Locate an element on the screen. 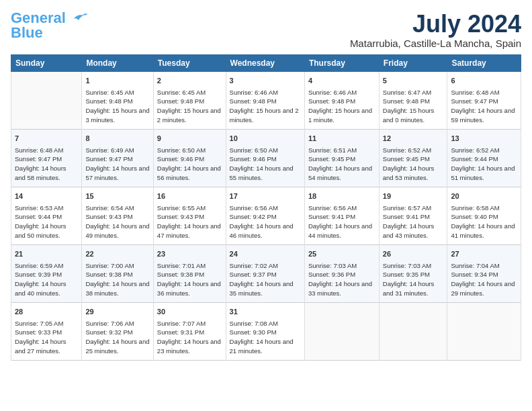 This screenshot has width=532, height=411. day-info: Sunrise: 6:57 AMSunset: 9:41 PMDaylight:… is located at coordinates (414, 222).